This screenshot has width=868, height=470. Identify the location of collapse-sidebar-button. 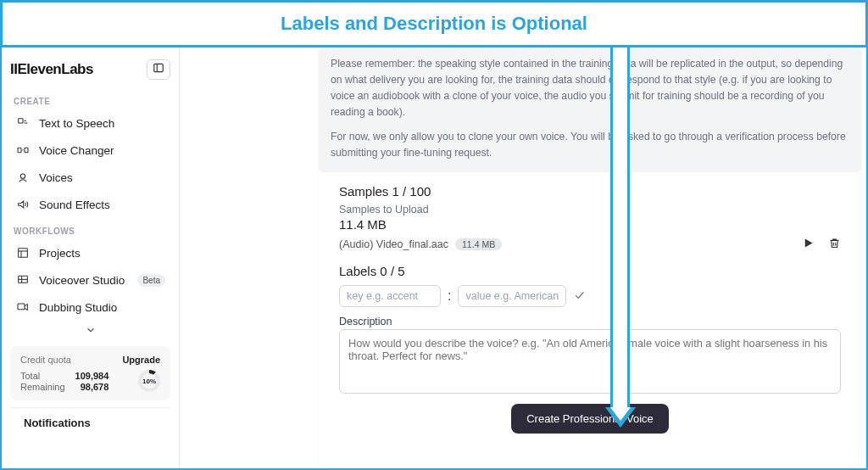
(159, 70).